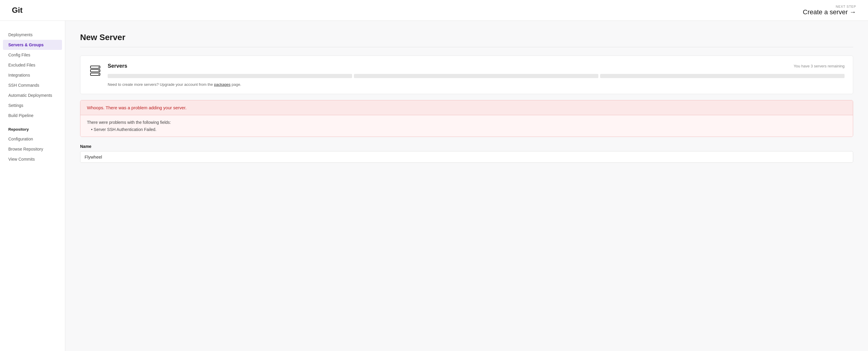 The height and width of the screenshot is (351, 868). What do you see at coordinates (32, 75) in the screenshot?
I see `sidebar-nav-top: Deployments Servers & Groups Config File…` at bounding box center [32, 75].